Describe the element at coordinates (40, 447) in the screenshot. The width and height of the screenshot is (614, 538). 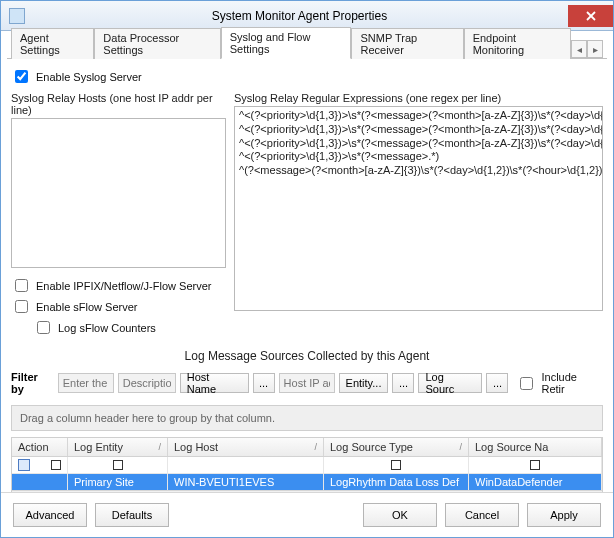
I see `col-action: Action` at that location.